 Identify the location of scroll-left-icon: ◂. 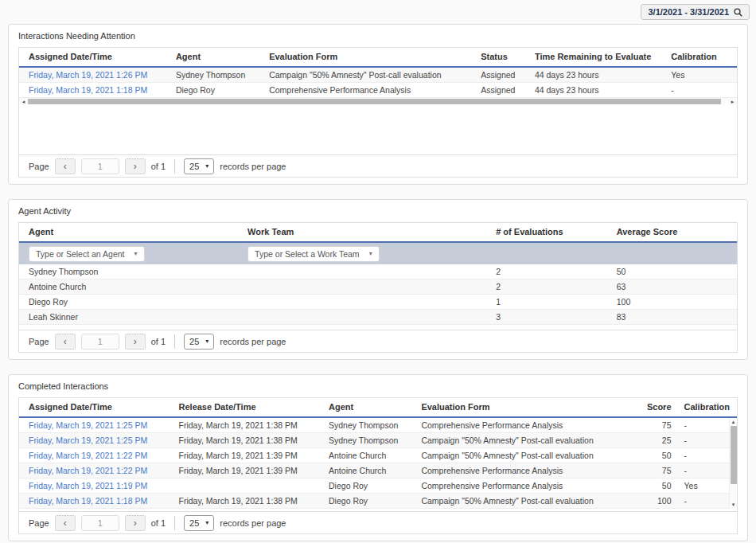
(24, 102).